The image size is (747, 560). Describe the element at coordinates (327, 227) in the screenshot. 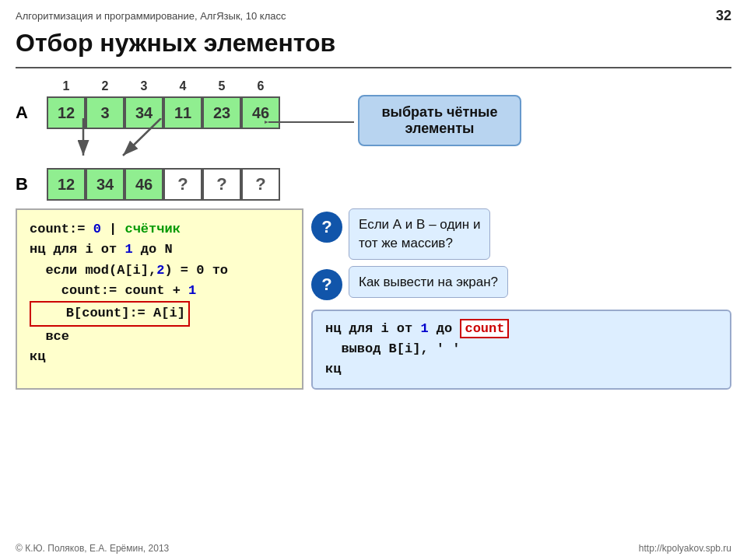

I see `question1-circle: ?` at that location.